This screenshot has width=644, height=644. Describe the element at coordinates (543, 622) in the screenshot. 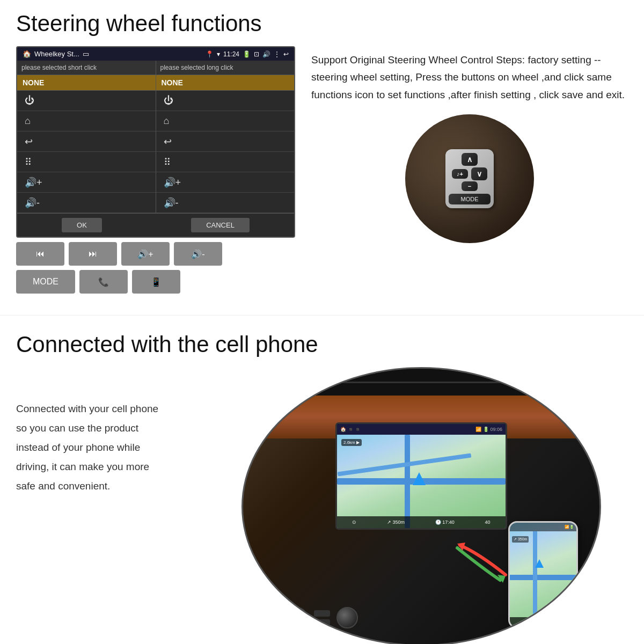

I see `phone-nav-bottom: 🕐 17:40 | 40km/h` at that location.